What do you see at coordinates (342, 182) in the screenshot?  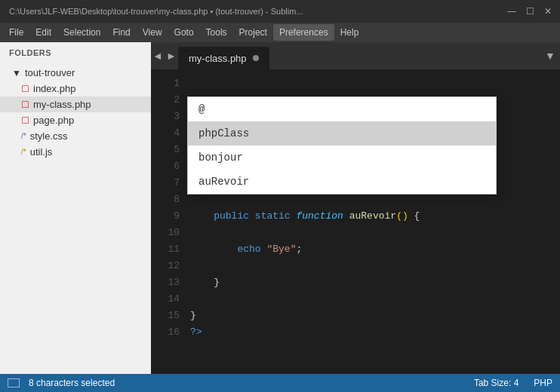 I see `ac-item-aurevoir: auRevoir` at bounding box center [342, 182].